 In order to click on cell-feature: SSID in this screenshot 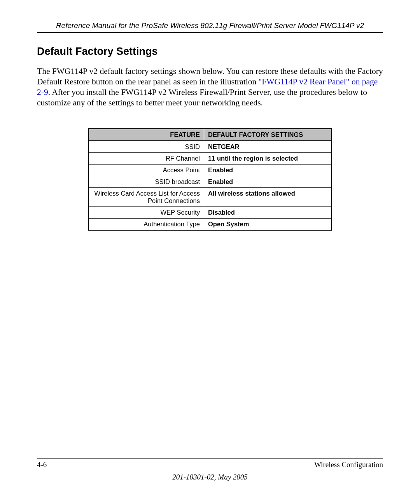, I will do `click(146, 147)`.